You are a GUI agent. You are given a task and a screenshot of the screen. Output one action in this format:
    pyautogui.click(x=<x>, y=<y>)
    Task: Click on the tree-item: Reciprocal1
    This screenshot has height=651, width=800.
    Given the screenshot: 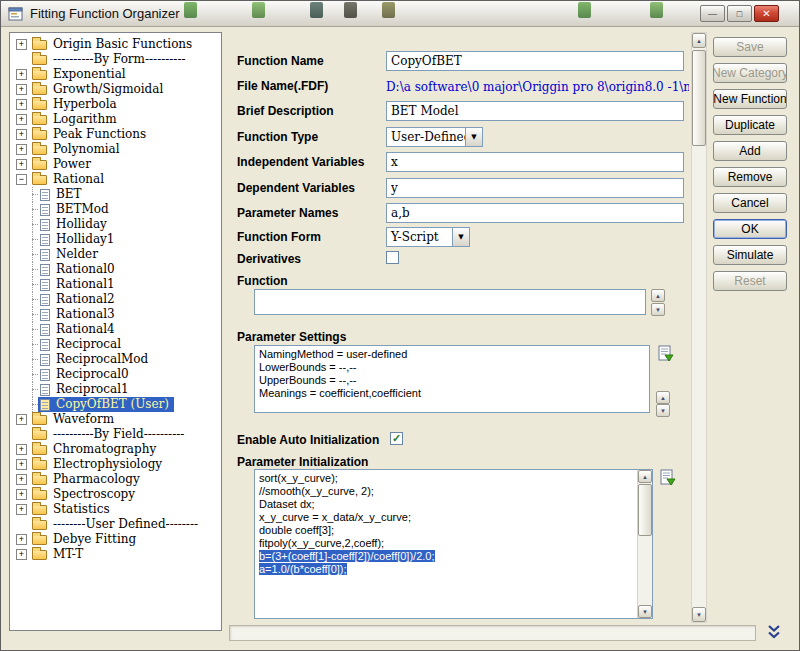 What is the action you would take?
    pyautogui.click(x=116, y=390)
    